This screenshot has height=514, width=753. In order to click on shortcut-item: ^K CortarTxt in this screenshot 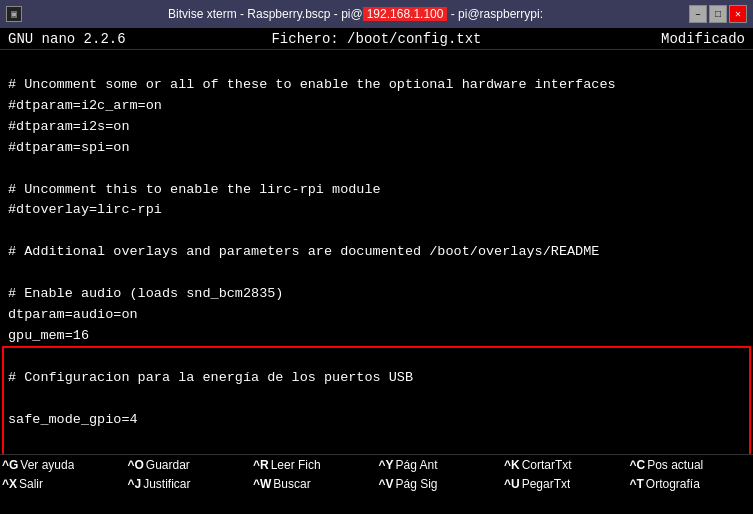, I will do `click(565, 465)`.